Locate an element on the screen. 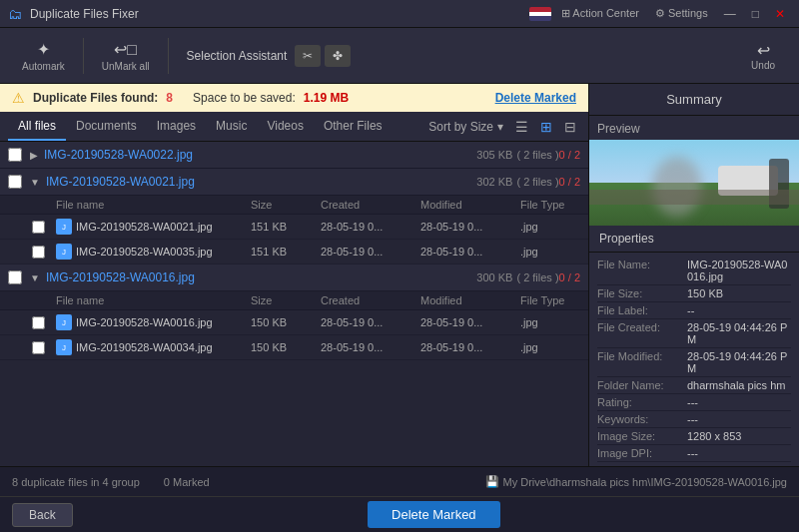  warning-icon: ⚠ is located at coordinates (18, 98).